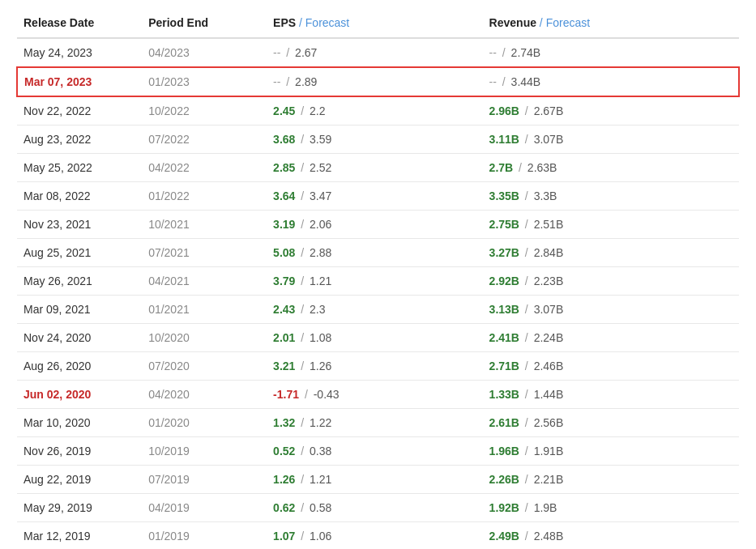 The image size is (756, 549). What do you see at coordinates (374, 309) in the screenshot?
I see `cell-eps: 2.43 / 2.3` at bounding box center [374, 309].